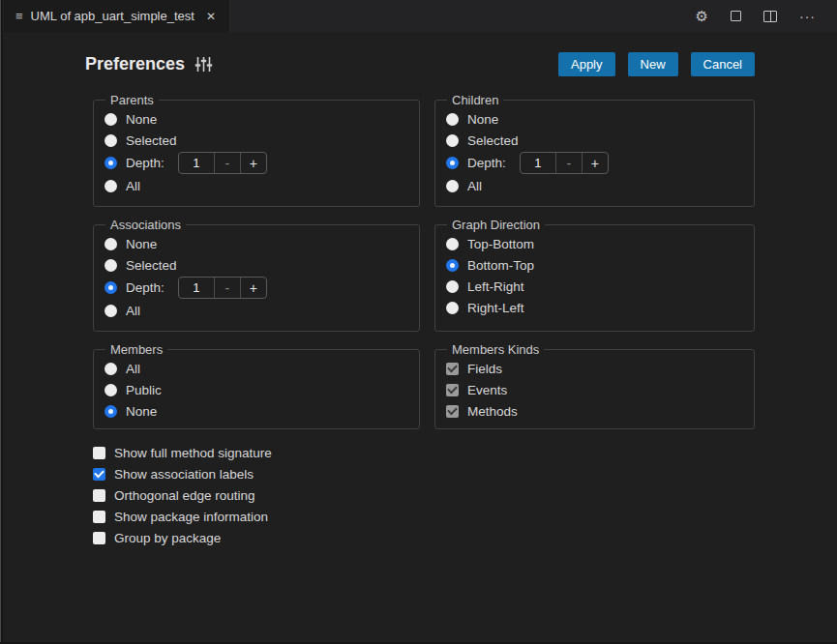  I want to click on radio-parents-depth, so click(110, 162).